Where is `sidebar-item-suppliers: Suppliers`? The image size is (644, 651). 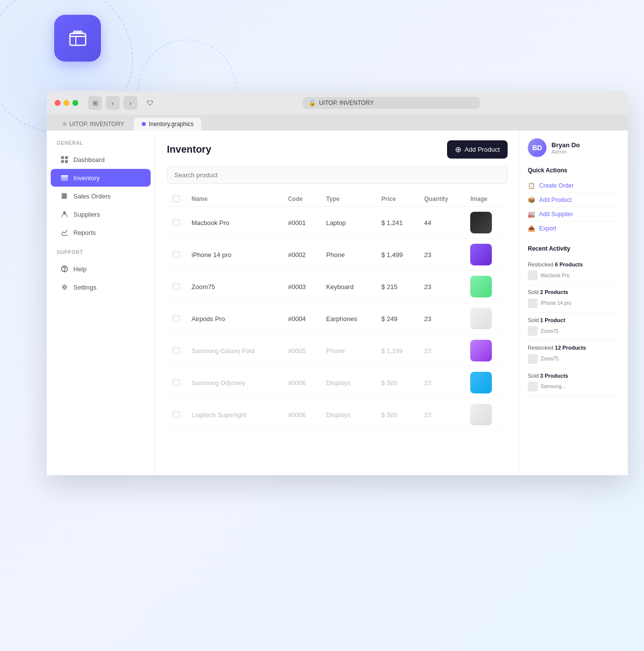 sidebar-item-suppliers: Suppliers is located at coordinates (100, 214).